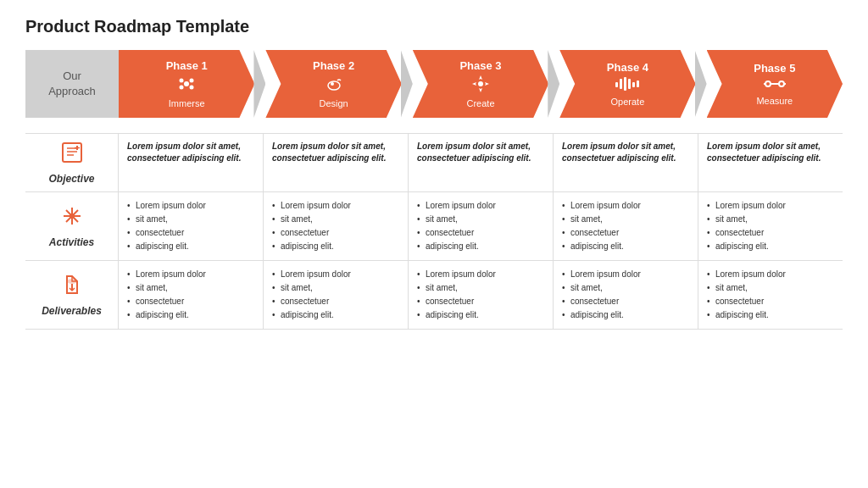 The height and width of the screenshot is (488, 868). Describe the element at coordinates (72, 287) in the screenshot. I see `row-icon-deliverables` at that location.